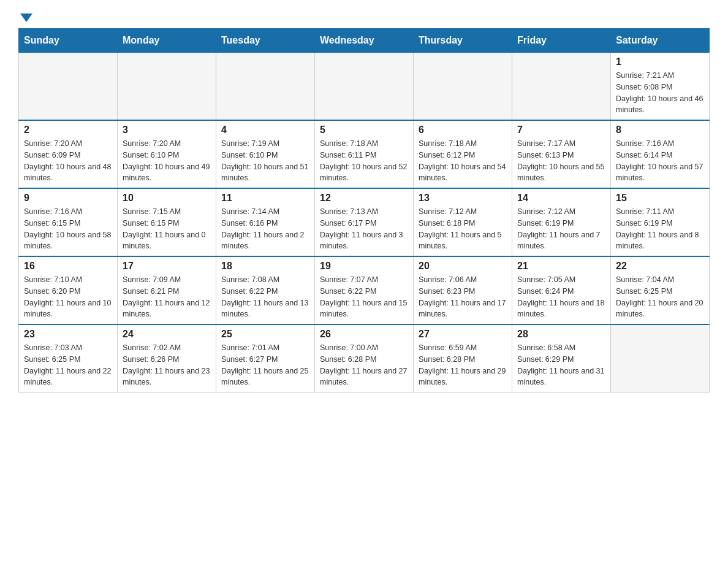 This screenshot has width=728, height=563. What do you see at coordinates (364, 366) in the screenshot?
I see `day-sun-info: Sunrise: 7:00 AMSunset: 6:28 PMDaylight:…` at bounding box center [364, 366].